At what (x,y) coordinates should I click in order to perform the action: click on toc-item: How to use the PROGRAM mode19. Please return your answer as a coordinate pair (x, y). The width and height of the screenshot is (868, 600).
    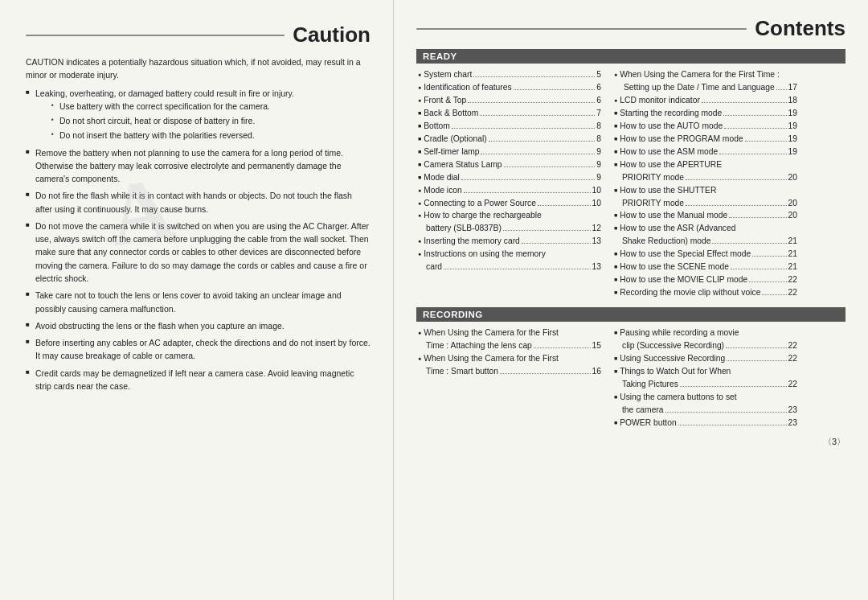
    Looking at the image, I should click on (705, 139).